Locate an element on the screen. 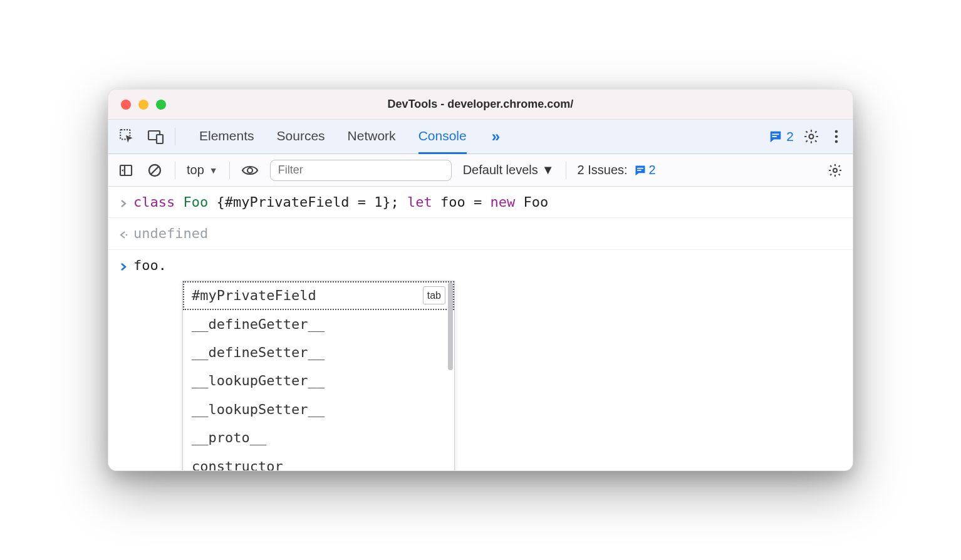  console-input-history-row: class Foo {#myPrivateField = 1}; let foo… is located at coordinates (480, 202).